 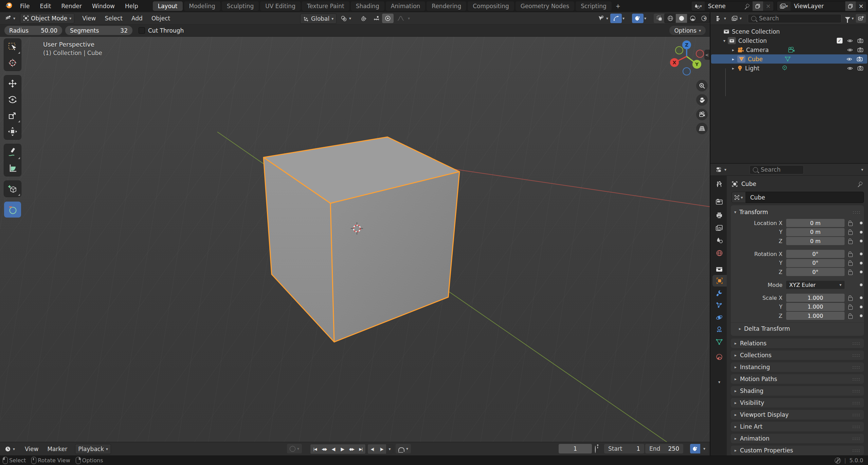 I want to click on transform-orientation-dropdown: Global ▾, so click(x=319, y=19).